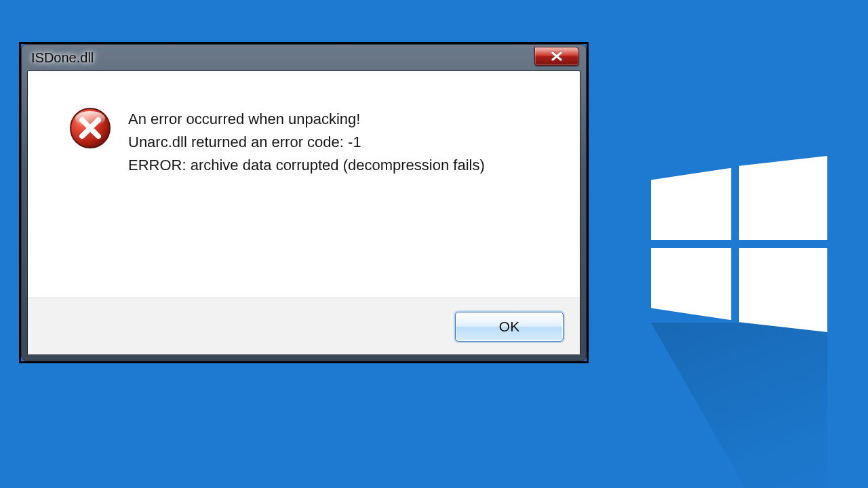 The height and width of the screenshot is (488, 868). I want to click on ok-button: OK, so click(509, 327).